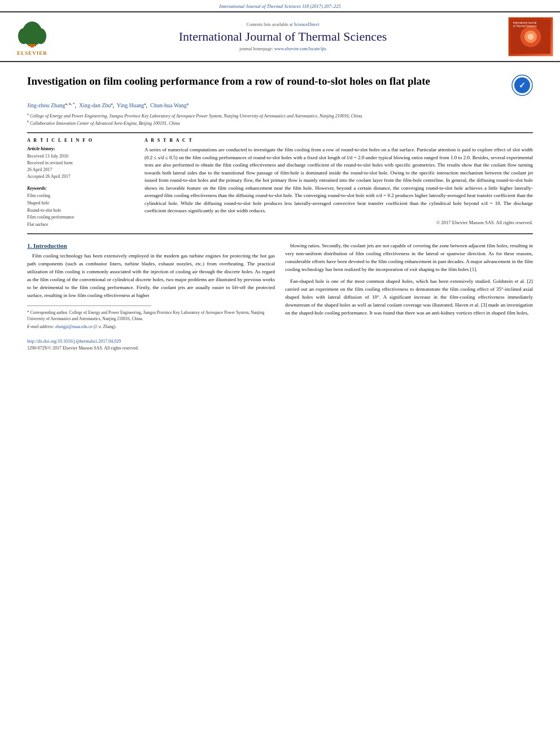  Describe the element at coordinates (280, 119) in the screenshot. I see `affiliations: a College of Energy and Power Engineerin…` at that location.